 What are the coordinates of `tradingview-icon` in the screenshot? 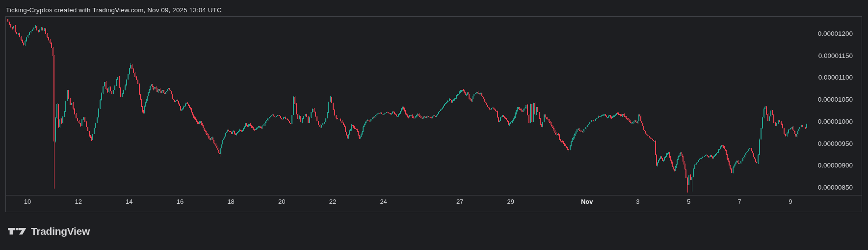 It's located at (17, 232).